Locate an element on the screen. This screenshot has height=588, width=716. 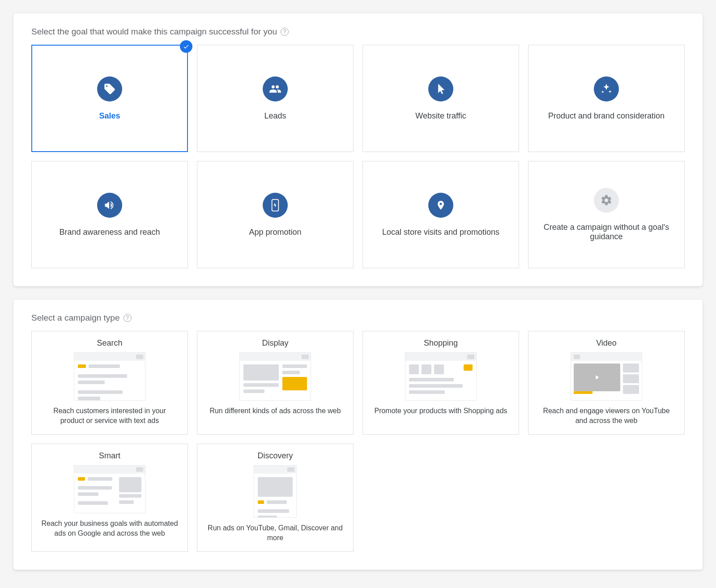
type-desc: Reach and engage viewers on YouTube and … is located at coordinates (606, 416).